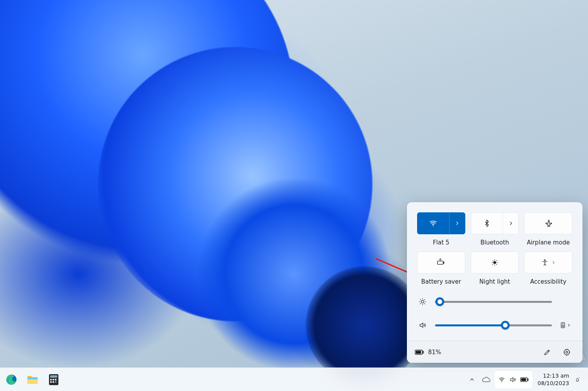 The width and height of the screenshot is (588, 391). Describe the element at coordinates (33, 380) in the screenshot. I see `file-explorer-icon` at that location.